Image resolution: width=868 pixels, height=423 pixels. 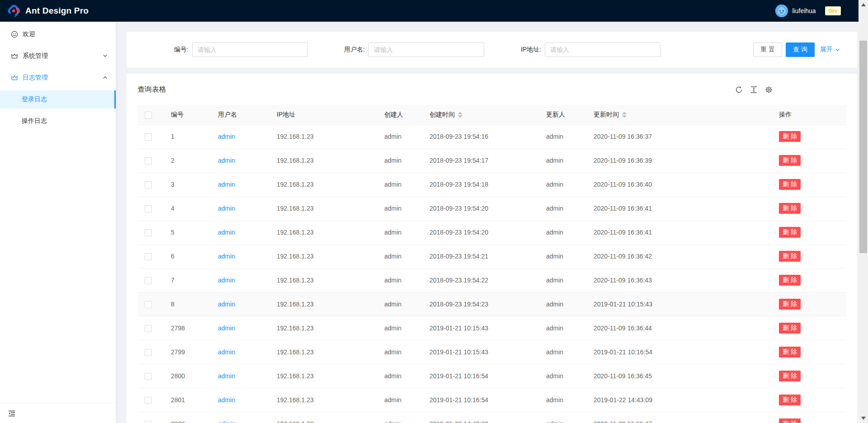 I want to click on username-input, so click(x=426, y=50).